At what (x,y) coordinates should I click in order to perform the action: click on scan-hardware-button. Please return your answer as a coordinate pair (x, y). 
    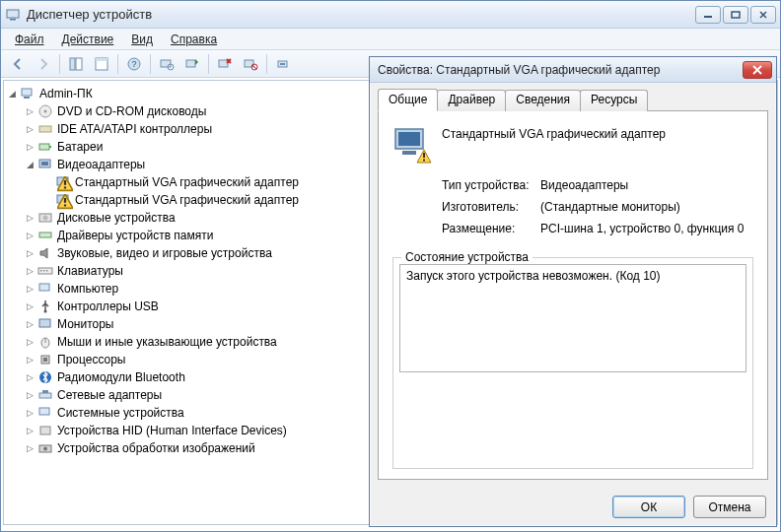
    Looking at the image, I should click on (167, 64).